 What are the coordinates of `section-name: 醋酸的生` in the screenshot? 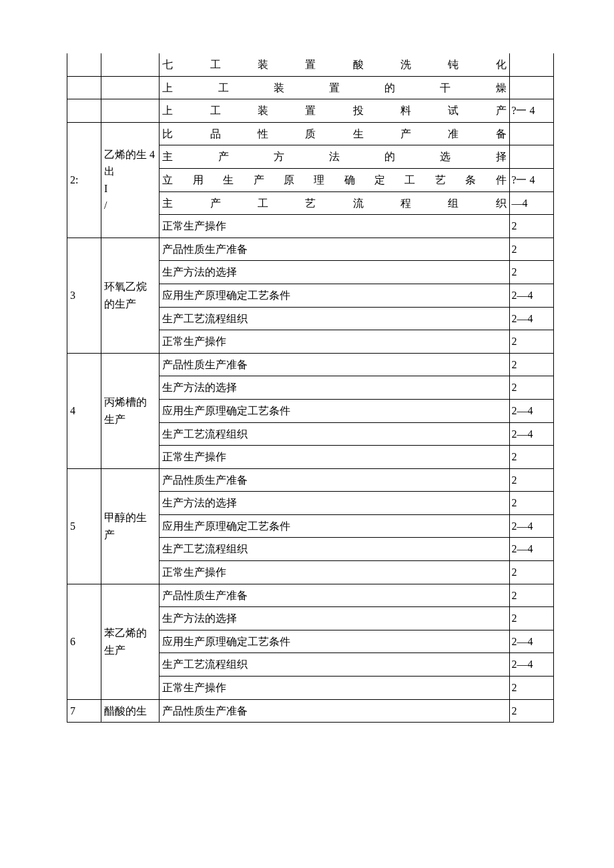 It's located at (131, 711).